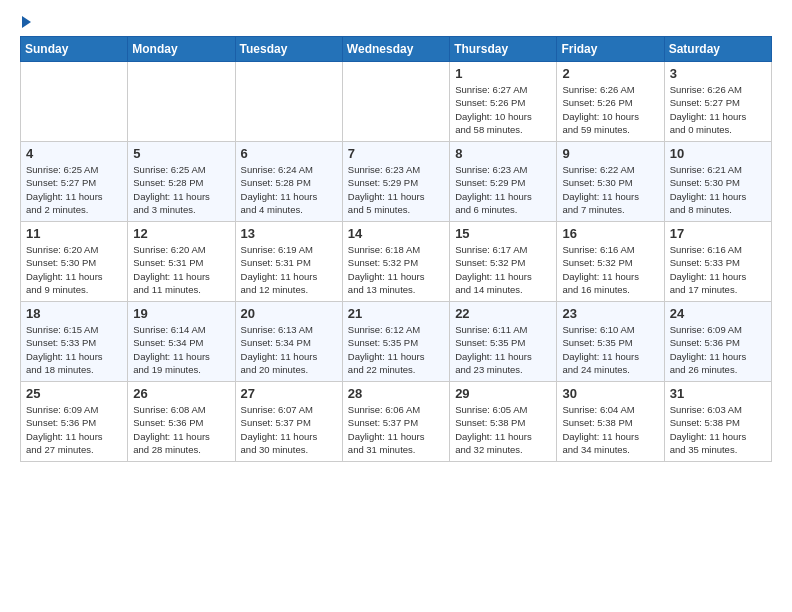 This screenshot has width=792, height=612. Describe the element at coordinates (396, 190) in the screenshot. I see `day-info: Sunrise: 6:23 AM Sunset: 5:29 PM Dayligh…` at that location.